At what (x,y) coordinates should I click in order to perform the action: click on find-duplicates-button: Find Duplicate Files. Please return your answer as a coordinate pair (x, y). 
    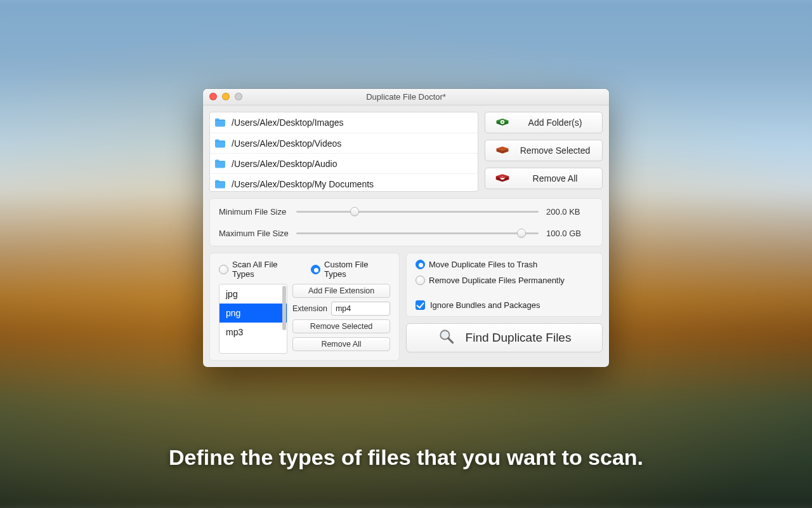
    Looking at the image, I should click on (504, 338).